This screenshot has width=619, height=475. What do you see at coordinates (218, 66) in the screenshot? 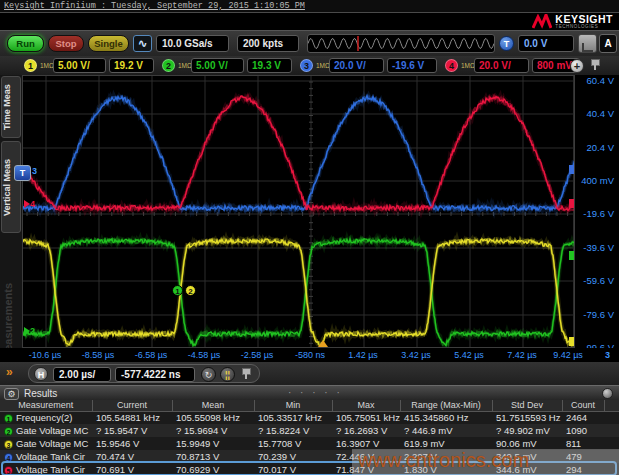
I see `channel-2-scale-field: 5.00 V/` at bounding box center [218, 66].